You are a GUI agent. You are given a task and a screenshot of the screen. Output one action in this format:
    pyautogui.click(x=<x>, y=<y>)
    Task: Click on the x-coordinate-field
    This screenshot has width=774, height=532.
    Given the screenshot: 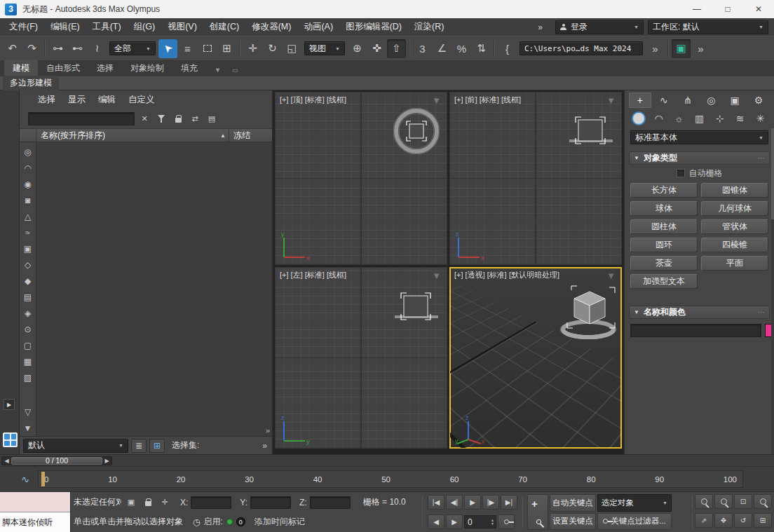 What is the action you would take?
    pyautogui.click(x=211, y=503)
    